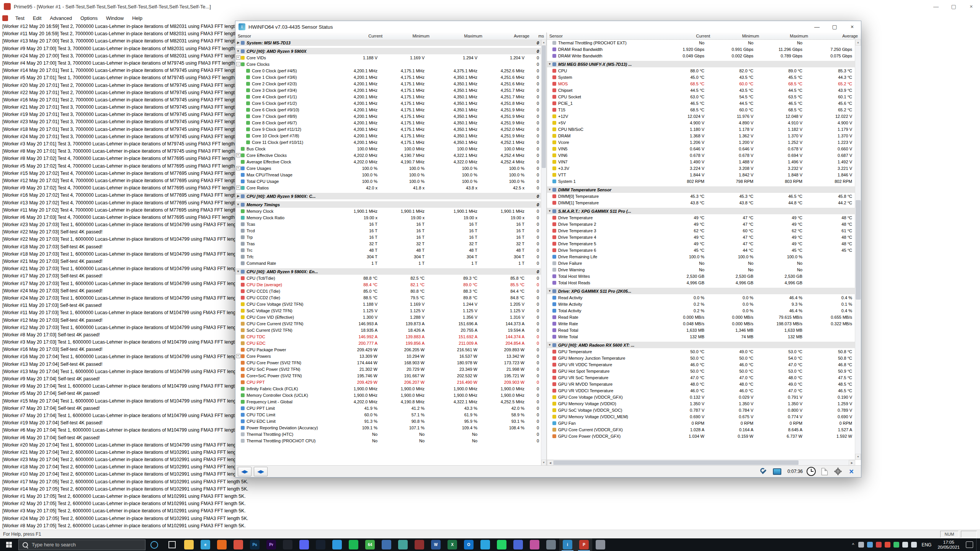  What do you see at coordinates (154, 545) in the screenshot?
I see `cortana-button` at bounding box center [154, 545].